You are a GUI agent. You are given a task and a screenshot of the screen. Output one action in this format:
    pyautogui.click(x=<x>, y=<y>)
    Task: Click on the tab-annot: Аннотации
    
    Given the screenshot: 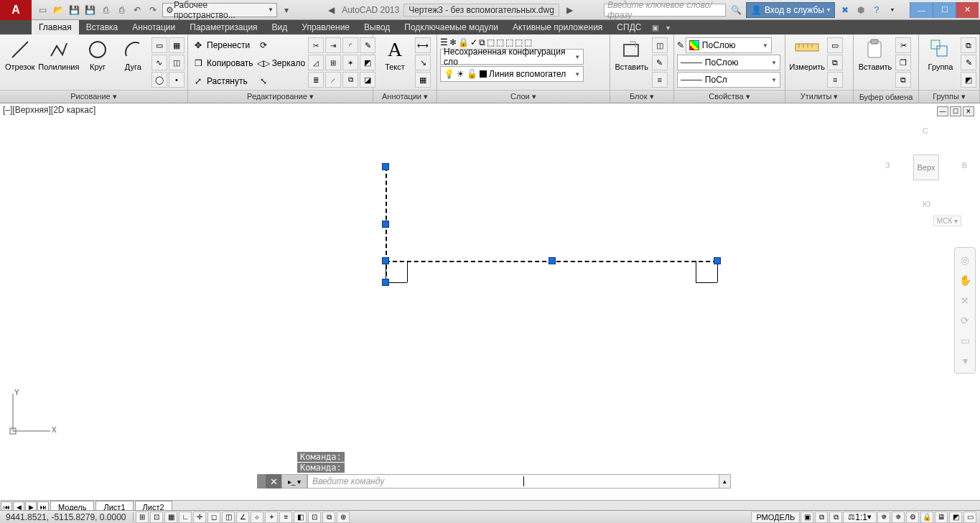 What is the action you would take?
    pyautogui.click(x=154, y=27)
    